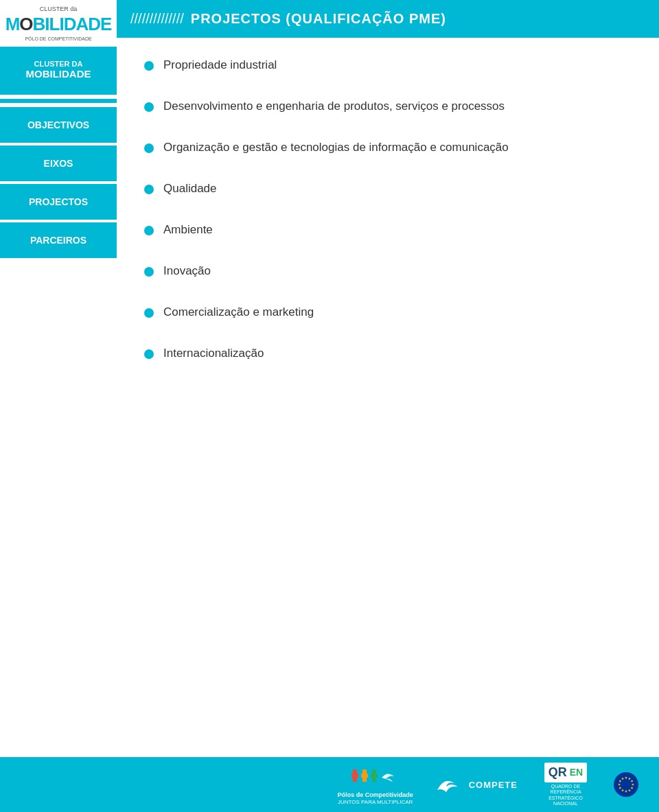 Image resolution: width=659 pixels, height=812 pixels. What do you see at coordinates (566, 796) in the screenshot?
I see `qren-label: QUADRO DE REFERÊNCIA ESTRATÉGICO NACIONA…` at bounding box center [566, 796].